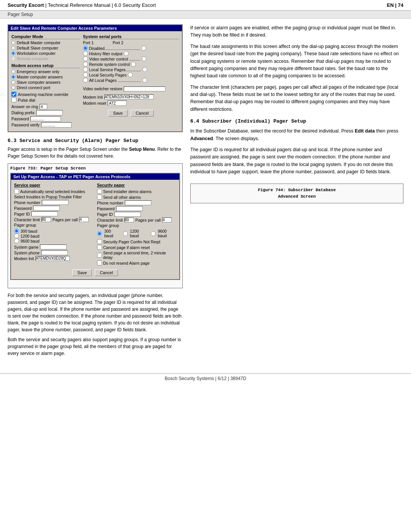 This screenshot has width=411, height=532. I want to click on answer-on-ring-field: Answer on ring, so click(46, 107).